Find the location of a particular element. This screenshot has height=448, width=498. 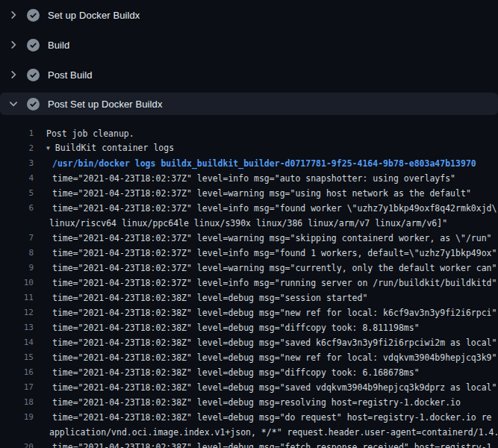

line-number: 17 is located at coordinates (16, 388).